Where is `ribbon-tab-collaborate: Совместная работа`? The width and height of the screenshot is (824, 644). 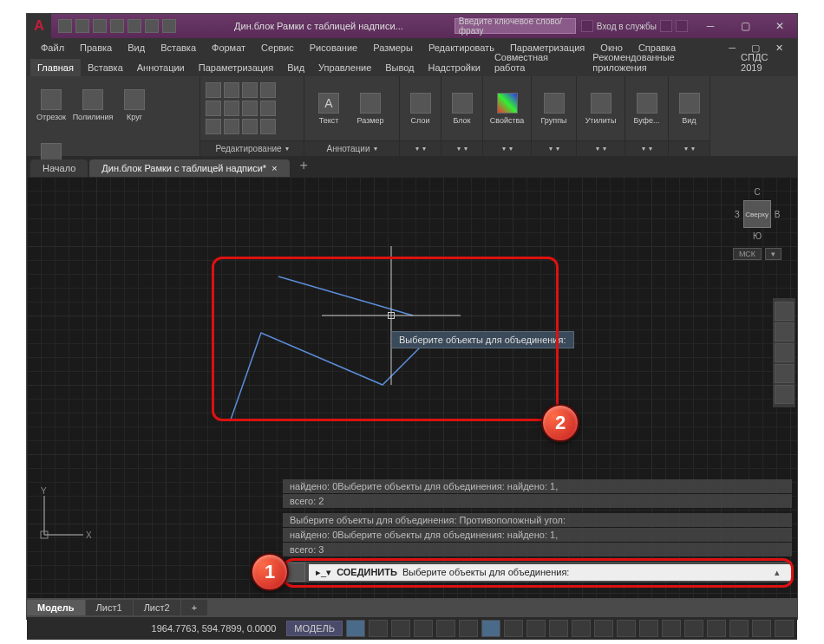 ribbon-tab-collaborate: Совместная работа is located at coordinates (536, 62).